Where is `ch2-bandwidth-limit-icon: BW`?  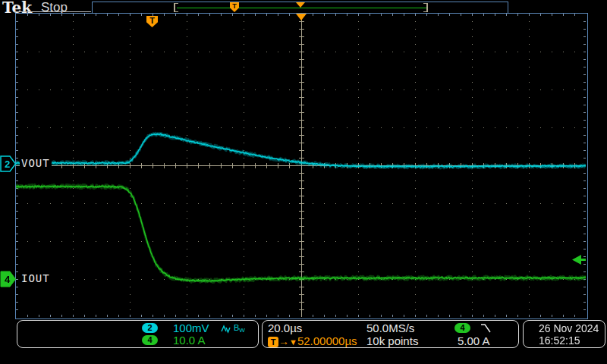
ch2-bandwidth-limit-icon: BW is located at coordinates (240, 328).